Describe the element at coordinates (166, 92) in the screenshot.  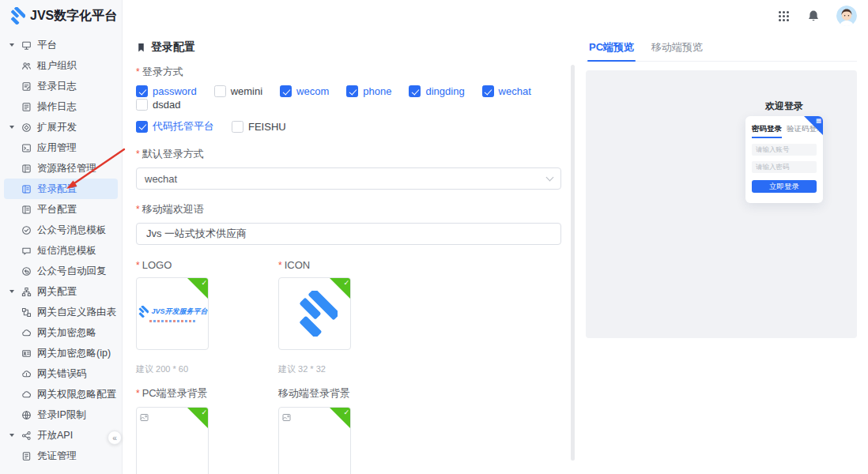
I see `login-method-password: password` at that location.